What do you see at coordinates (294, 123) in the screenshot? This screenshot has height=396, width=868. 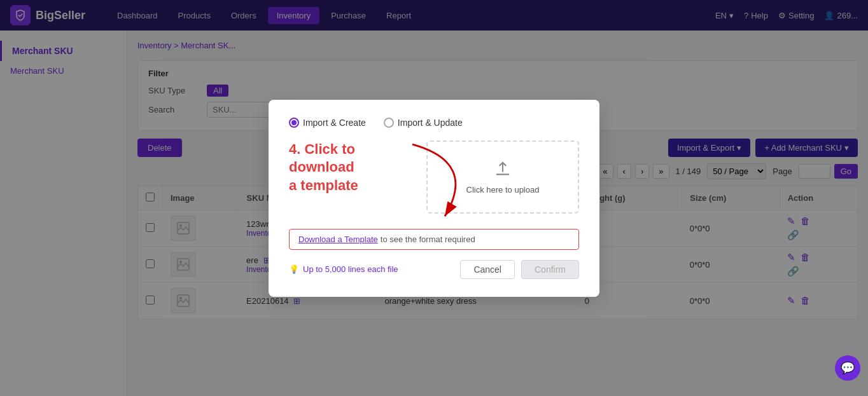 I see `radio-create-circle` at bounding box center [294, 123].